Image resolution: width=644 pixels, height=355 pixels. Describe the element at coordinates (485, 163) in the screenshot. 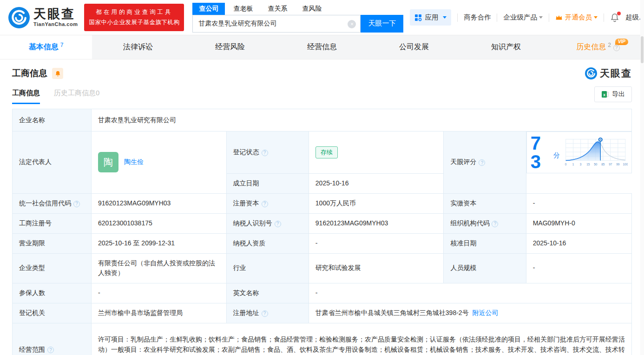

I see `score-label-cell: 天眼评分 ?` at that location.